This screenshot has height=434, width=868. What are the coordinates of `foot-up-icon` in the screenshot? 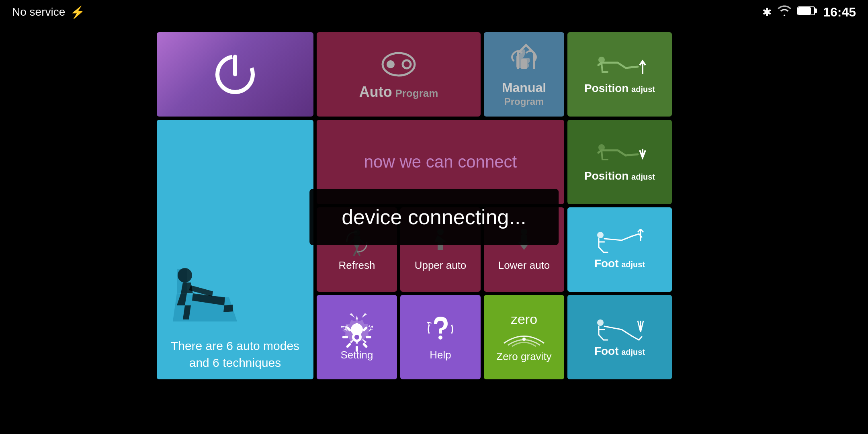 It's located at (620, 243).